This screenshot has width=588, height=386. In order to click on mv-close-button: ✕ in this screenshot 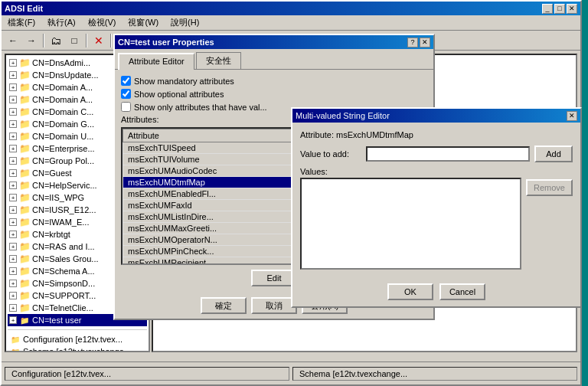, I will do `click(572, 116)`.